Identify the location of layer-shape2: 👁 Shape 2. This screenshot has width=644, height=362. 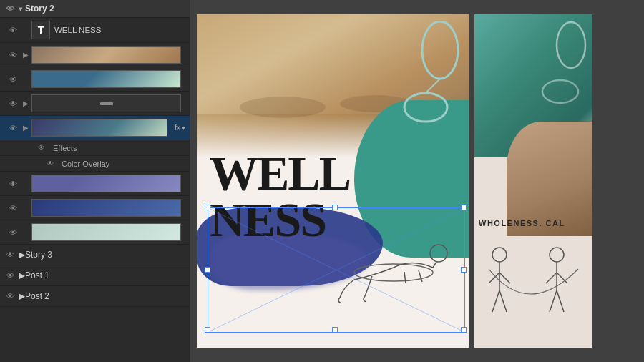
(94, 208).